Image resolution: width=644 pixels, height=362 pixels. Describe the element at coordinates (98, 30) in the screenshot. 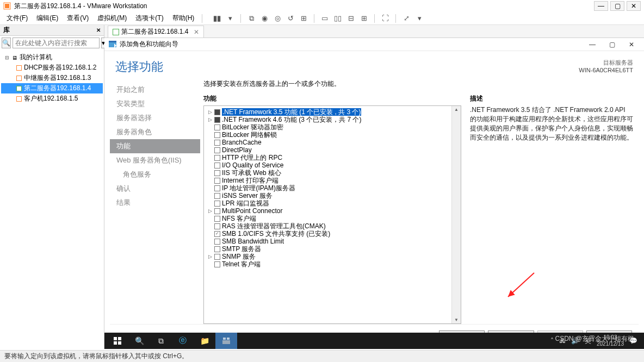

I see `close-panel-icon: ✕` at that location.